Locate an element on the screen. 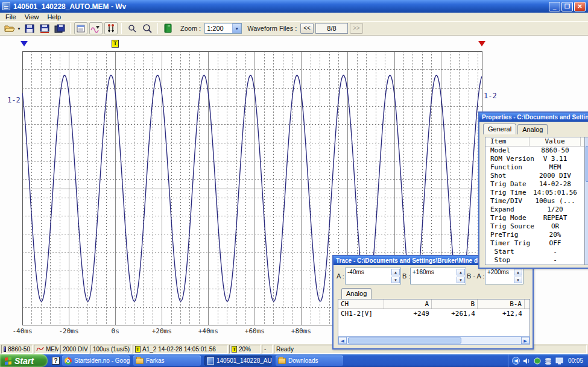  chrome-icon is located at coordinates (68, 361).